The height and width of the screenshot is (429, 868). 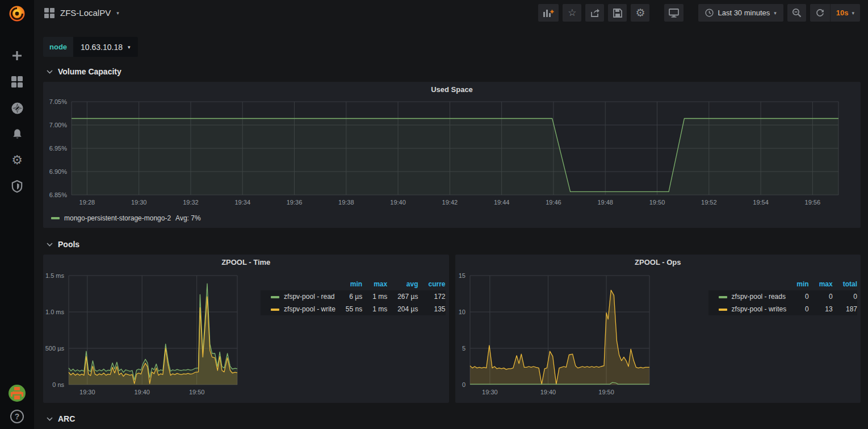 What do you see at coordinates (452, 90) in the screenshot?
I see `panel-title-used-space: Used Space` at bounding box center [452, 90].